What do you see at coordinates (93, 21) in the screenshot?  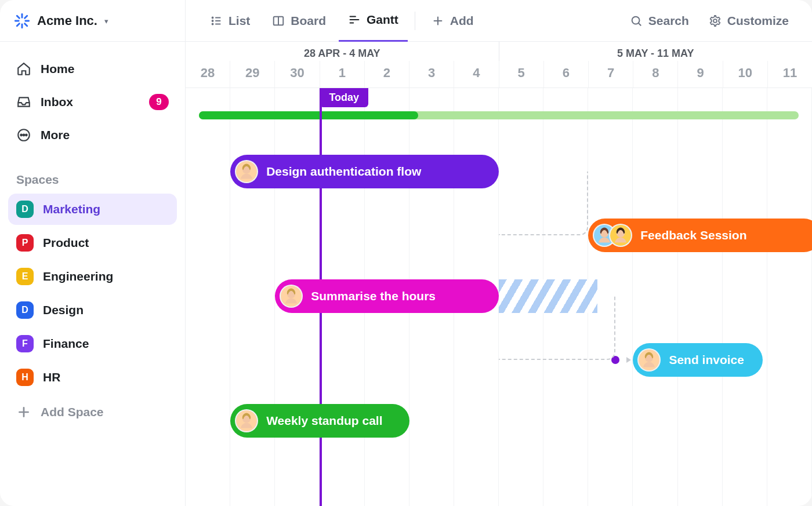 I see `workspace-switcher: Acme Inc. ▾` at bounding box center [93, 21].